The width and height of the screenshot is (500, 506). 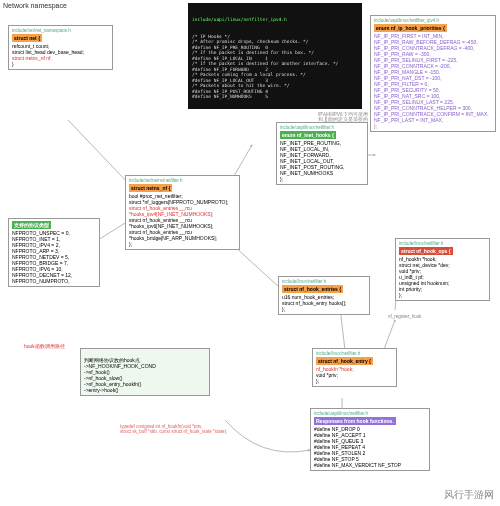 What do you see at coordinates (312, 289) in the screenshot?
I see `header-hook-entries: struct nf_hook_entries {` at bounding box center [312, 289].